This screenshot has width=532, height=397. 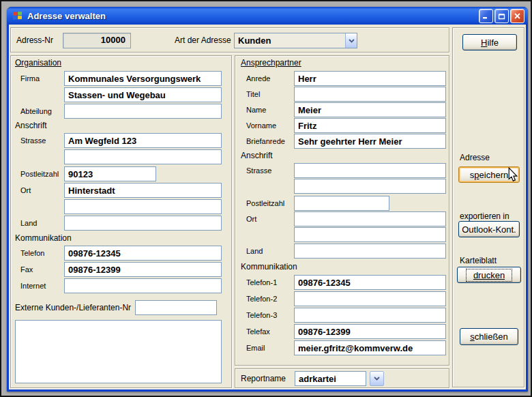 I want to click on strasse2-field, so click(x=143, y=157).